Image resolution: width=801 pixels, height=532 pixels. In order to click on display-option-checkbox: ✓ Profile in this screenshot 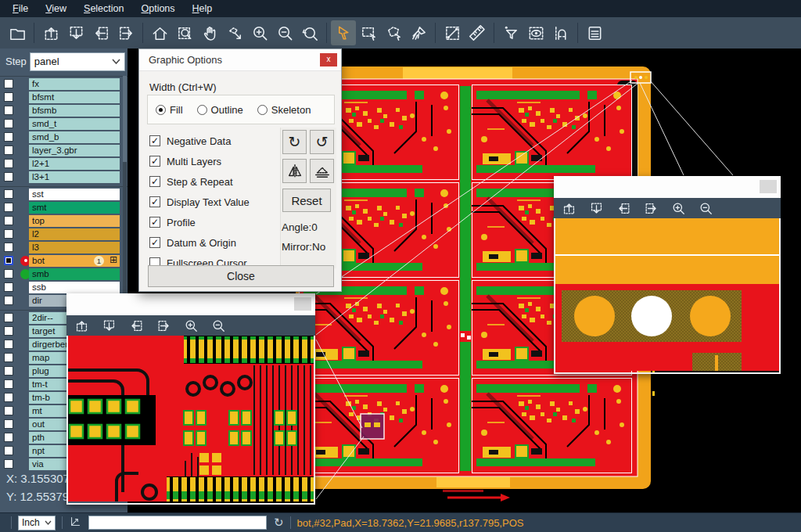, I will do `click(212, 222)`.